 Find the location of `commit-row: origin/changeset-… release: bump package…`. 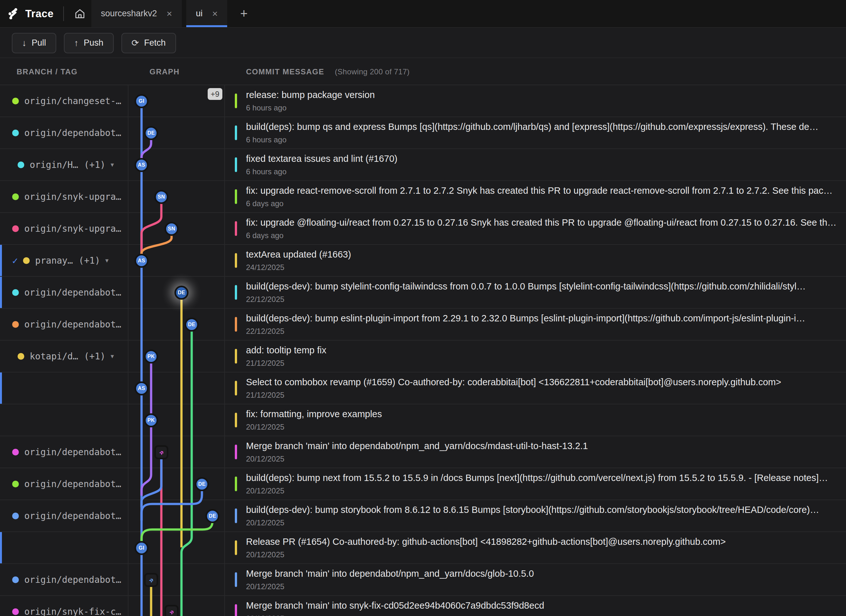

commit-row: origin/changeset-… release: bump package… is located at coordinates (423, 101).